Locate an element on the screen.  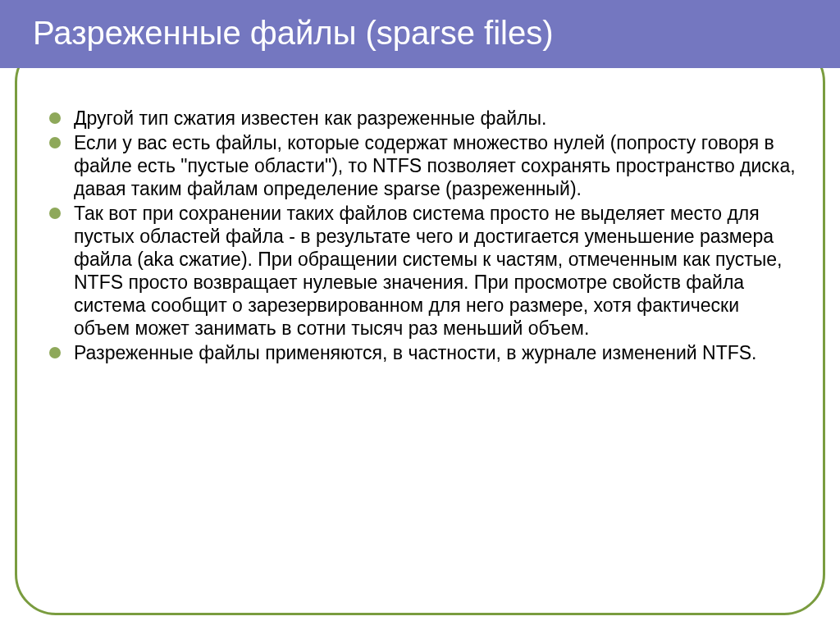
slide-title-bar: Разреженные файлы (sparse files) is located at coordinates (420, 34).